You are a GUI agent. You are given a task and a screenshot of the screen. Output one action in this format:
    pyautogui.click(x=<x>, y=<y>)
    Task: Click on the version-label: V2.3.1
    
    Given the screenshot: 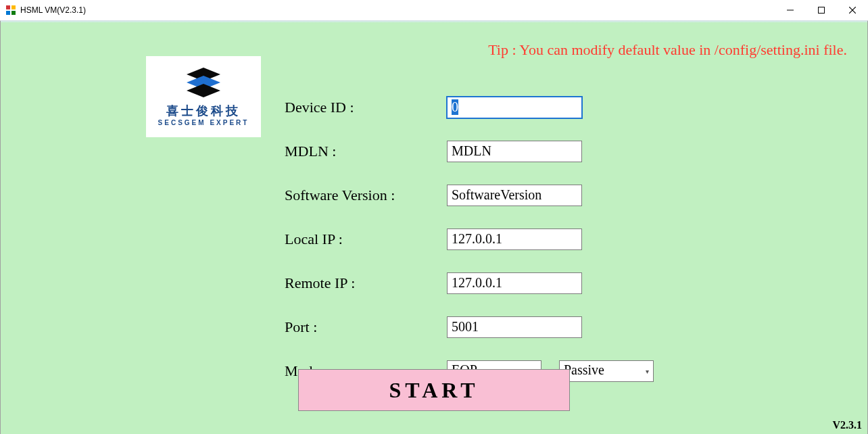 What is the action you would take?
    pyautogui.click(x=847, y=425)
    